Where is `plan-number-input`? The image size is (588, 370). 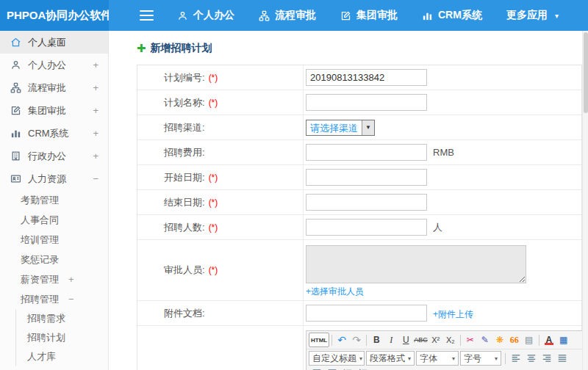 plan-number-input is located at coordinates (366, 78).